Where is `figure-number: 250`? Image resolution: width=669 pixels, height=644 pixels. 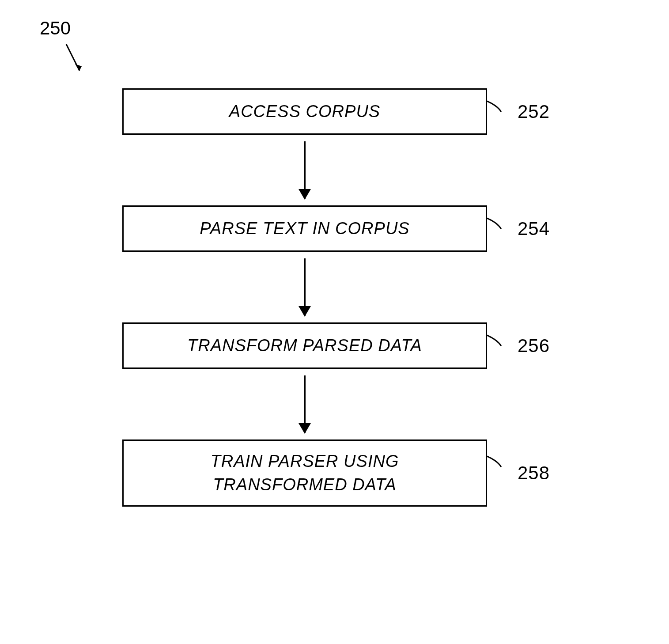
figure-number: 250 is located at coordinates (55, 28).